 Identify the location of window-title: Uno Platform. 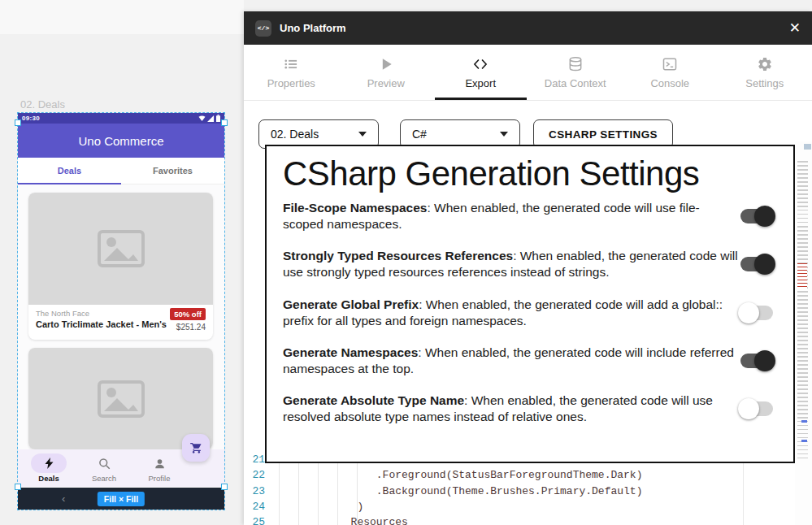
(313, 28).